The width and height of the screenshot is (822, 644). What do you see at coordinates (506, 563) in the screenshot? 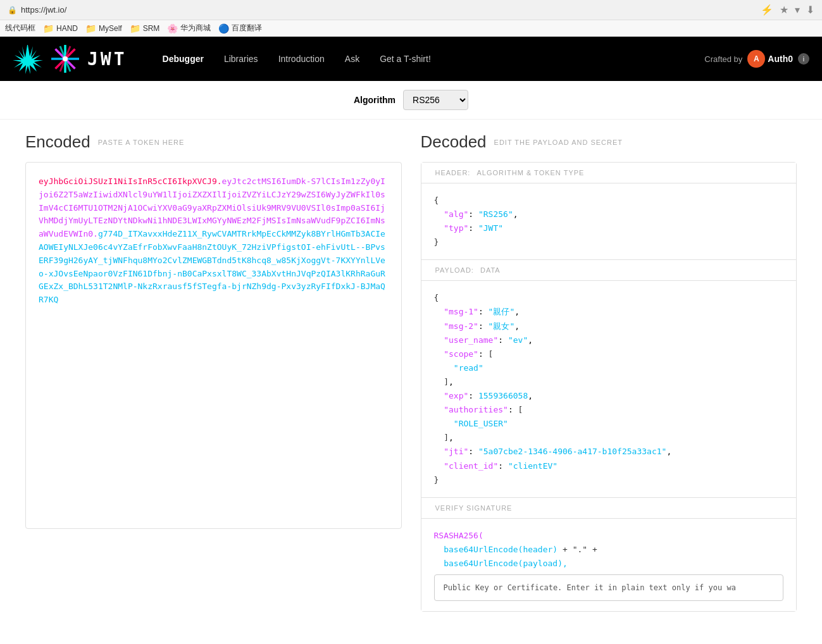
I see `verify-line2: base64UrlEncode(payload),` at bounding box center [506, 563].